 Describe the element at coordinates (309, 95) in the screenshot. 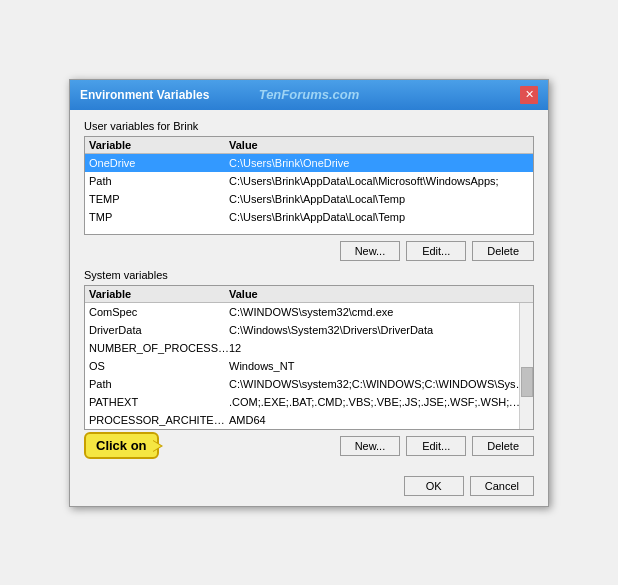

I see `title-bar: Environment Variables TenForums.com ✕` at that location.